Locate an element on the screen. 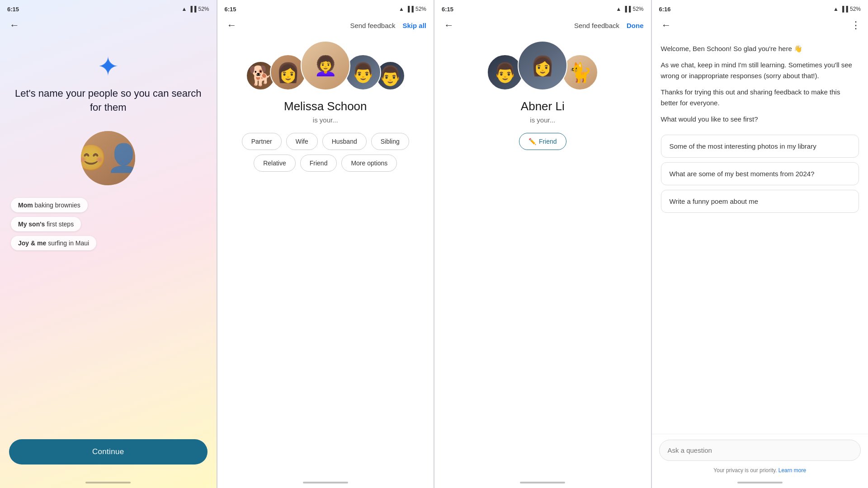 The height and width of the screenshot is (488, 868). rel-relative: Relative is located at coordinates (275, 163).